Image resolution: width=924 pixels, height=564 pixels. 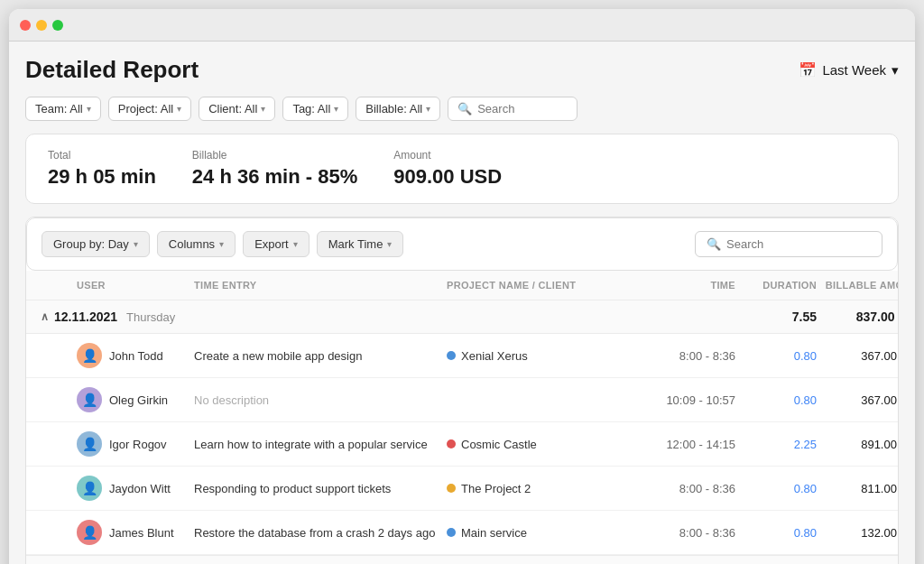 What do you see at coordinates (462, 532) in the screenshot?
I see `table-row: 👤 James Blunt Restore the database from …` at bounding box center [462, 532].